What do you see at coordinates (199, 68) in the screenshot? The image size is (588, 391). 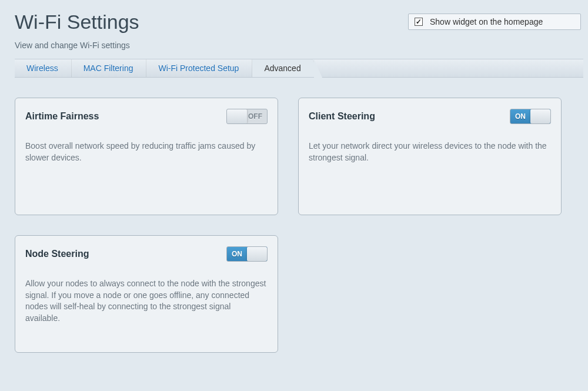 I see `tab-label: Wi-Fi Protected Setup` at bounding box center [199, 68].